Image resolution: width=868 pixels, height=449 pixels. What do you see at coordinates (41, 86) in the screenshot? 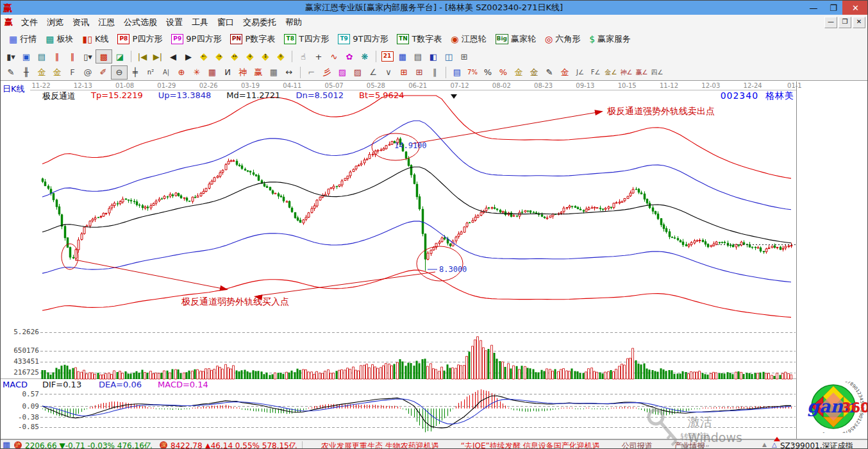
I see `date-tick-11-22: 11-22` at bounding box center [41, 86].